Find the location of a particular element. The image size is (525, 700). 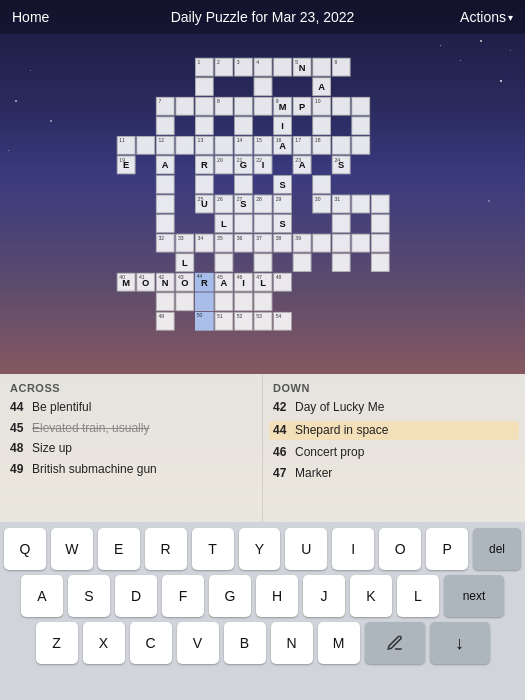

cell: 39 is located at coordinates (302, 244).